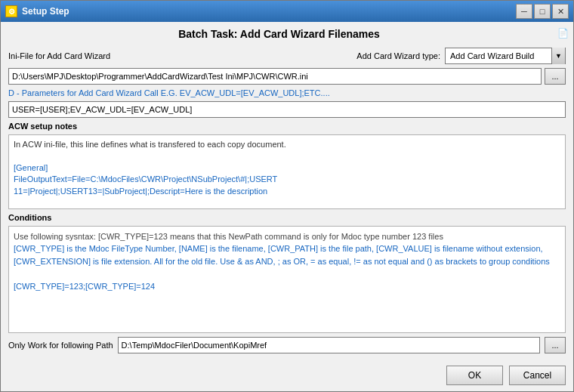 This screenshot has width=574, height=392. I want to click on cancel-button: Cancel, so click(538, 375).